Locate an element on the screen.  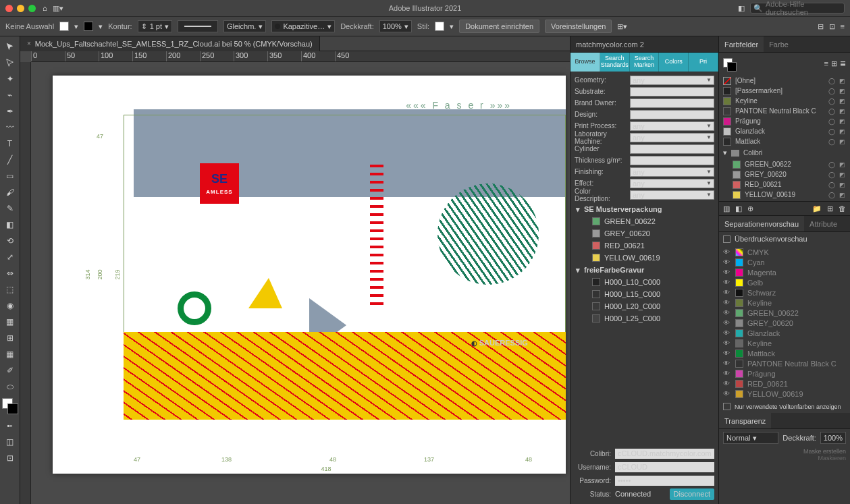
separation-row: 👁Glanzlack is located at coordinates (785, 333).